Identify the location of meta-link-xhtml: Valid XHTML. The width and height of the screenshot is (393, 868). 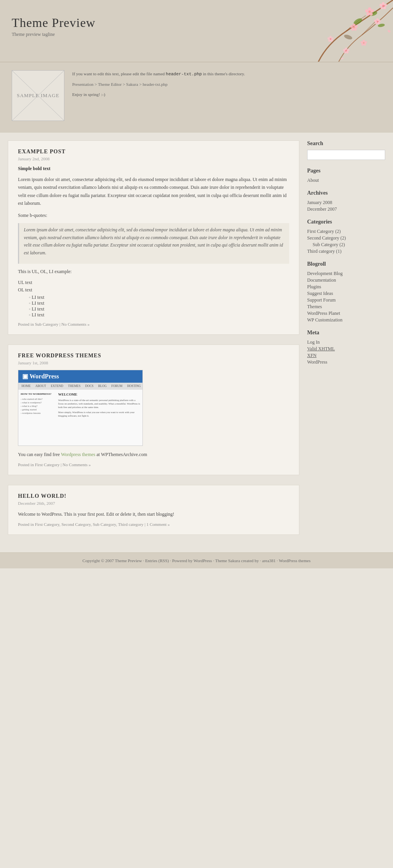
(321, 349).